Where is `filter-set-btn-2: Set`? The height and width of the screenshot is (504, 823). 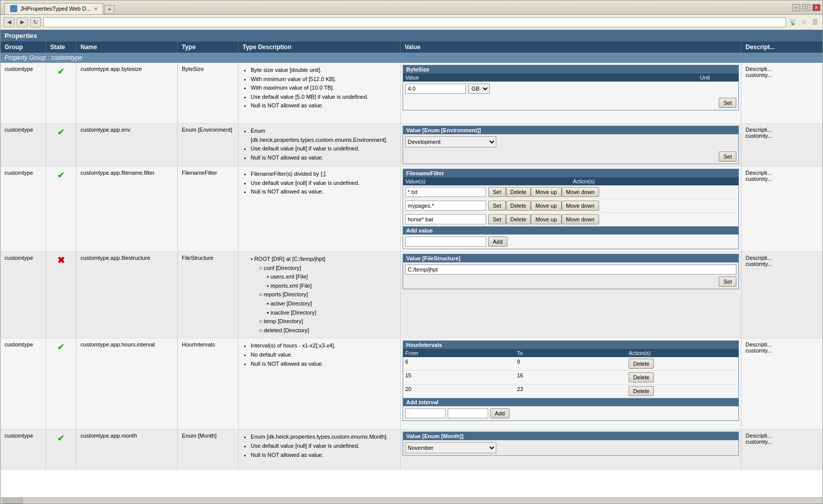 filter-set-btn-2: Set is located at coordinates (497, 206).